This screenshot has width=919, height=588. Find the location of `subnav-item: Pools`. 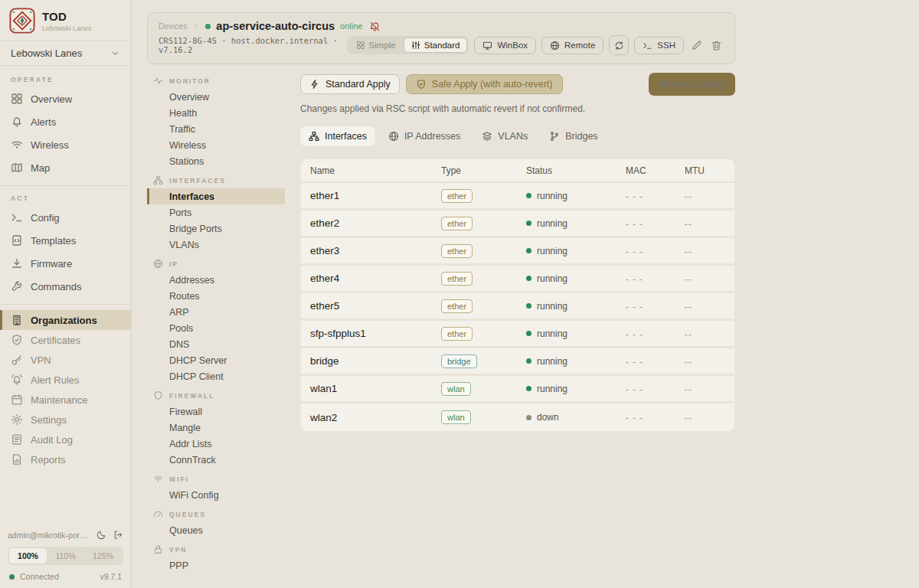

subnav-item: Pools is located at coordinates (216, 328).